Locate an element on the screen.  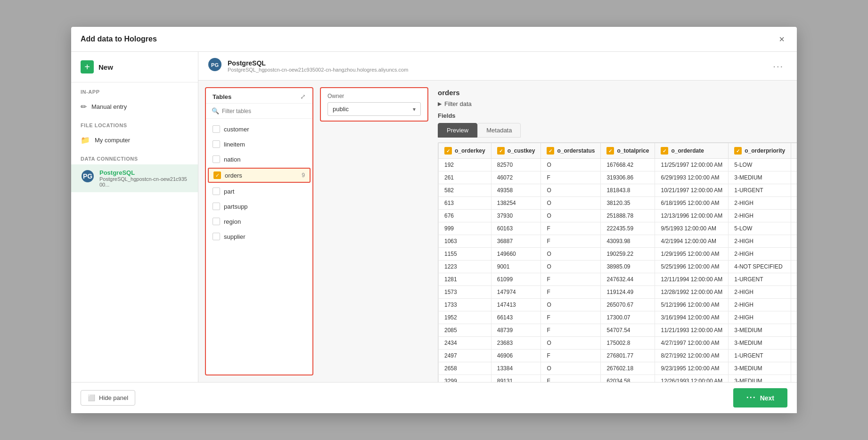
file-locations-section-label: FILE LOCATIONS is located at coordinates (135, 123).